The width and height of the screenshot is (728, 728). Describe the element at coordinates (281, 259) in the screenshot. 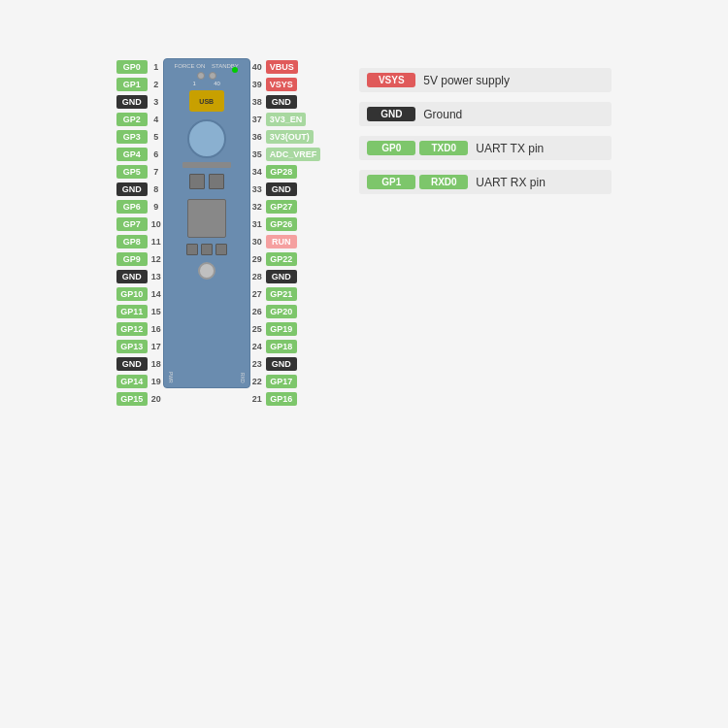

I see `pin-label: GP22` at that location.